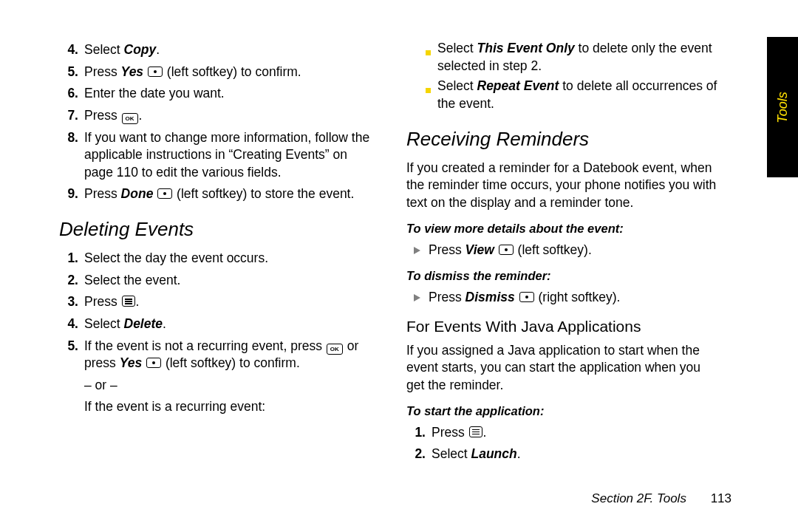 This screenshot has height=532, width=798. What do you see at coordinates (567, 250) in the screenshot?
I see `arrow-item: Press View (left softkey).` at bounding box center [567, 250].